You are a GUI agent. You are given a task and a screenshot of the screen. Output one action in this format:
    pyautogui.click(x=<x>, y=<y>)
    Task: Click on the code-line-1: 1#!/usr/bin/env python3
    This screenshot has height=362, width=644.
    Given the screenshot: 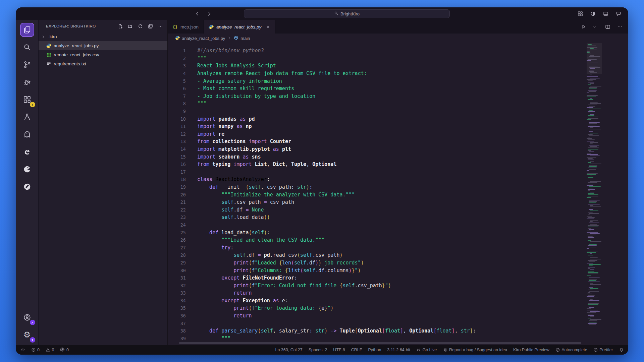 What is the action you would take?
    pyautogui.click(x=376, y=51)
    